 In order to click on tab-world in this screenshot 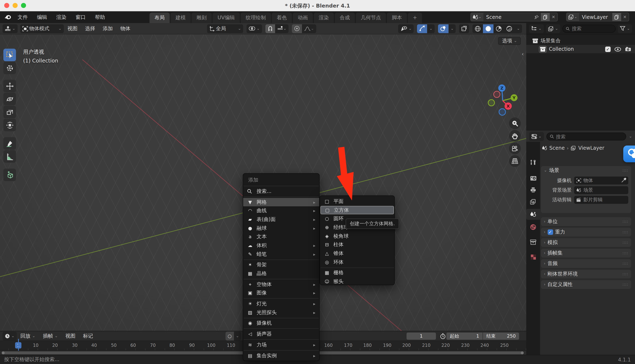, I will do `click(533, 227)`.